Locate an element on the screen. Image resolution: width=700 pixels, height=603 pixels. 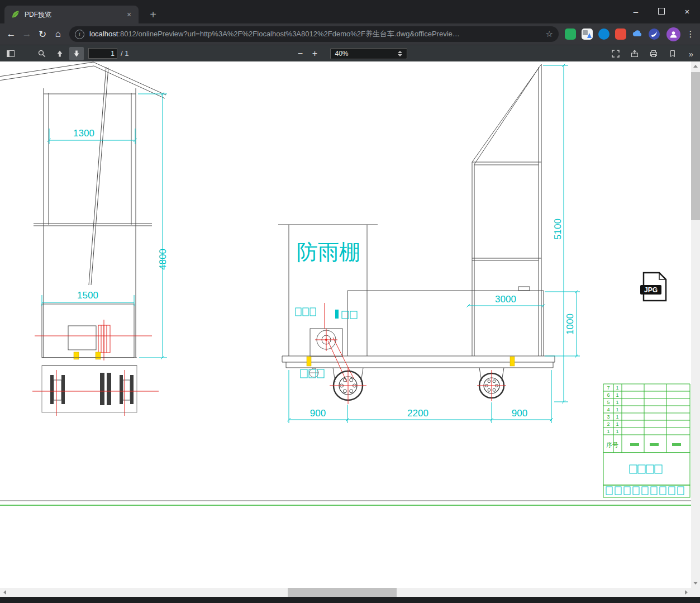
dim-label-4800: 4800 is located at coordinates (163, 259).